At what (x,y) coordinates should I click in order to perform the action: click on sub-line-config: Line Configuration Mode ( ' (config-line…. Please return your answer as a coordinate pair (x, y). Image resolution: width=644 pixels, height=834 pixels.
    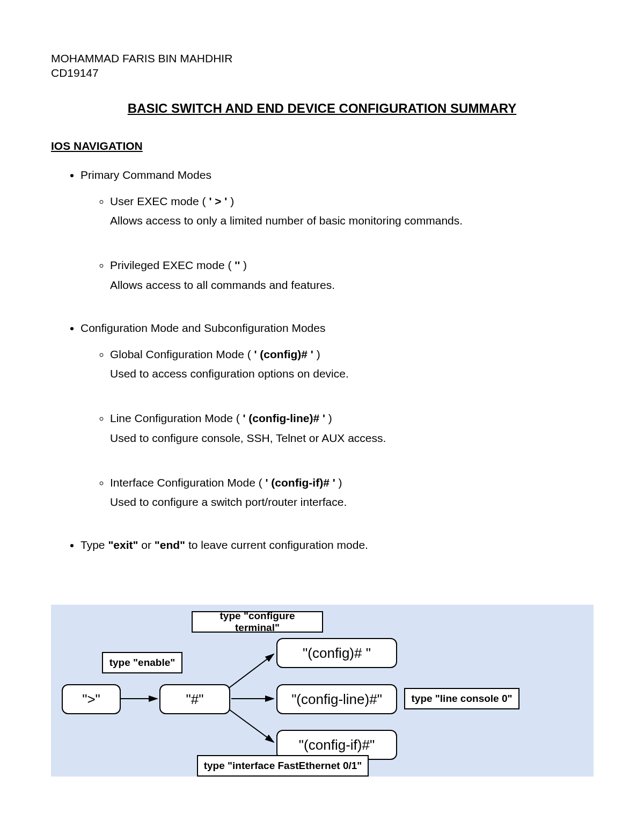
    Looking at the image, I should click on (352, 429).